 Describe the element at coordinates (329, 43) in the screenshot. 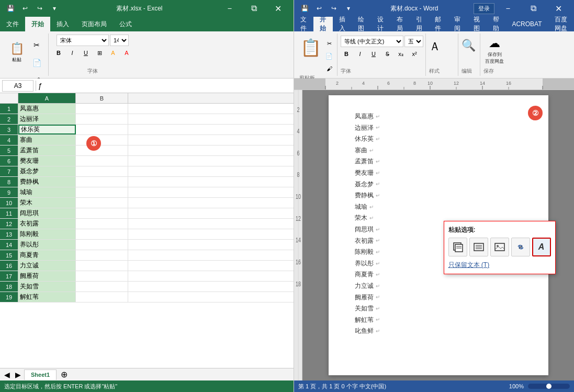

I see `word-cut-btn: ✂` at that location.